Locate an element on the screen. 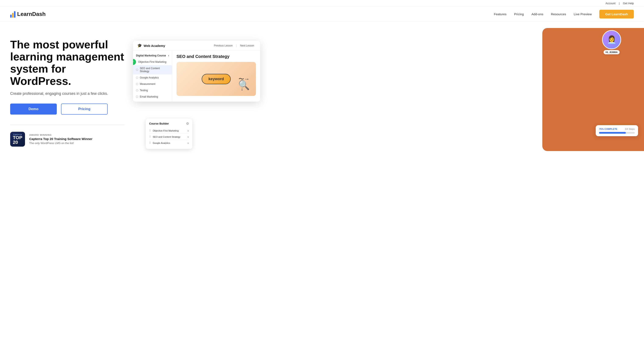 This screenshot has height=356, width=644. get-learndash-button: Get LearnDash is located at coordinates (616, 14).